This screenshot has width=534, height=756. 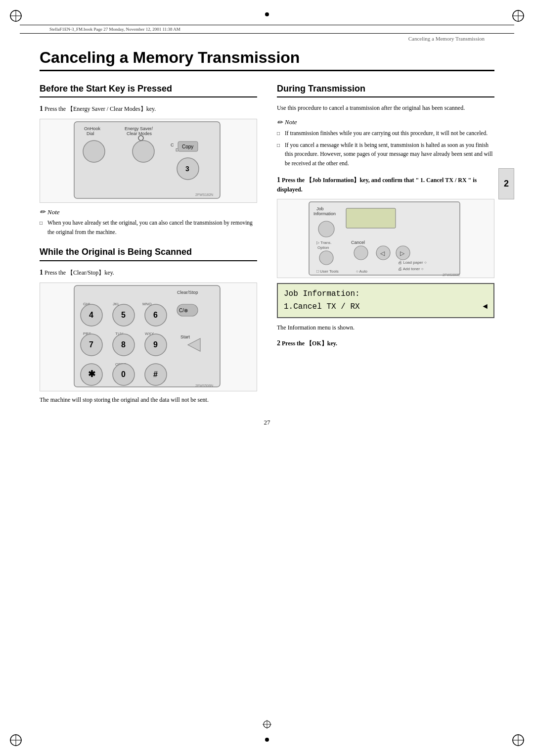 What do you see at coordinates (485, 307) in the screenshot?
I see `lcd-arrow: ◄` at bounding box center [485, 307].